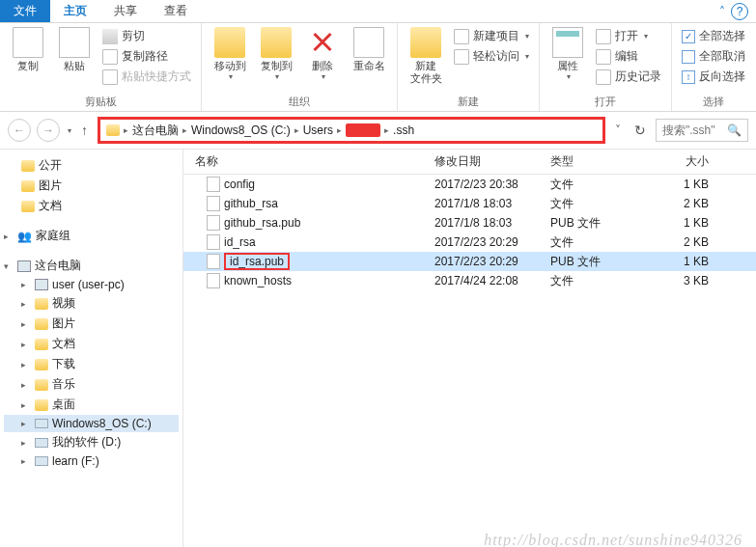 The height and width of the screenshot is (547, 756). I want to click on tree-item-documents2: ▸文档, so click(91, 343).